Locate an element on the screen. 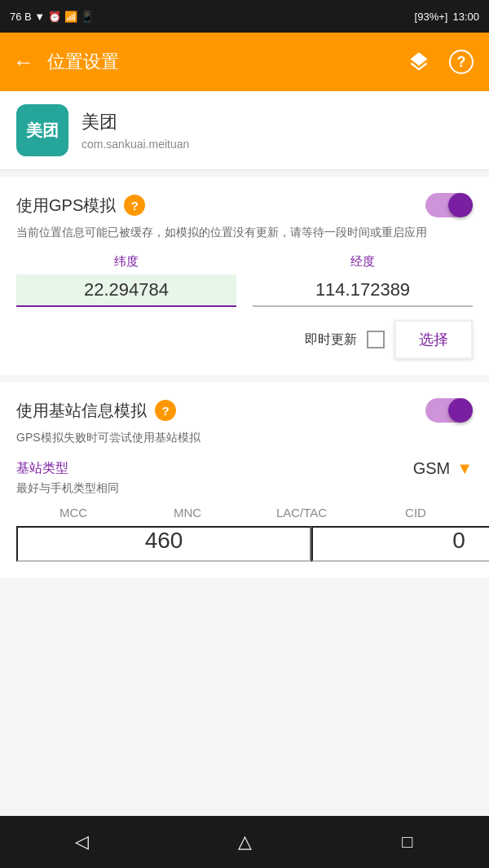  station-type-label: 基站类型 is located at coordinates (42, 469).